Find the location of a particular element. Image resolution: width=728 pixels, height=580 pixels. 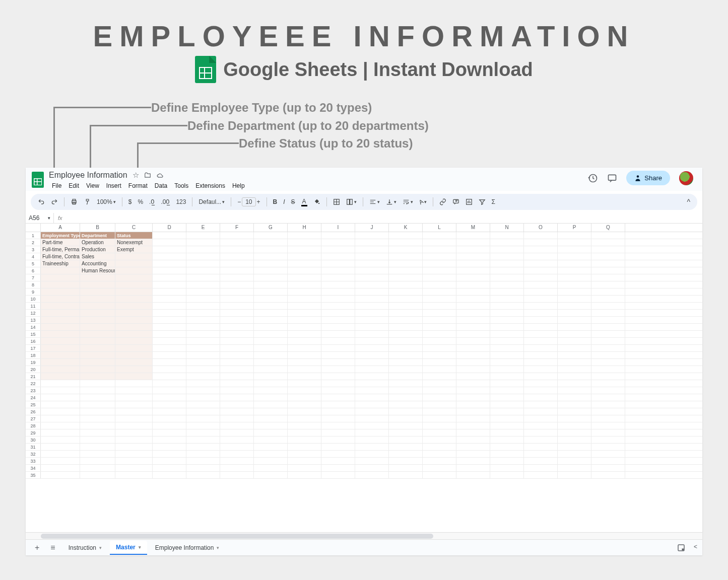

sheet-tab: Master▾ is located at coordinates (128, 548).